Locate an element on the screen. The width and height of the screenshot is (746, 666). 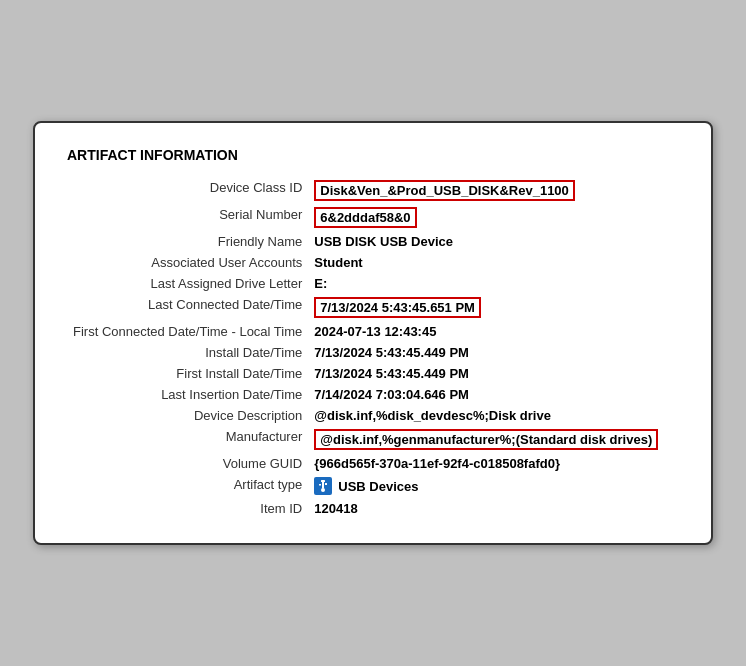
table-row: First Install Date/Time7/13/2024 5:43:45… is located at coordinates (373, 374).